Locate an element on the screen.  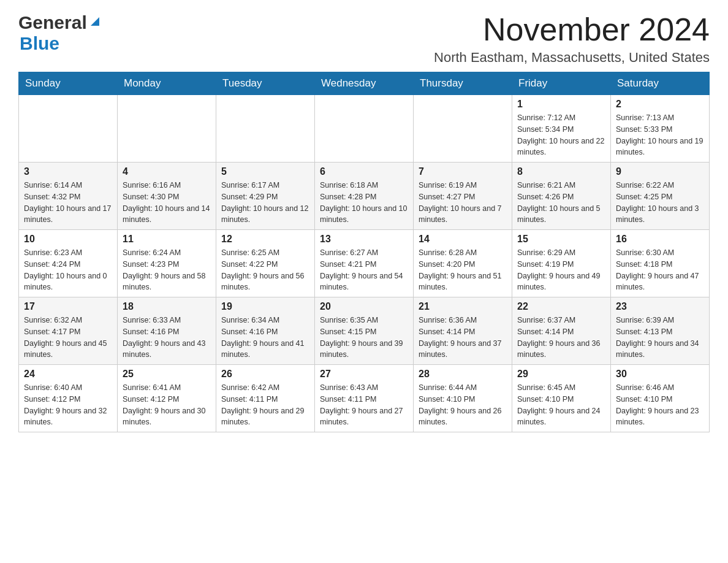
calendar-cell: 7Sunrise: 6:19 AMSunset: 4:27 PMDaylight… is located at coordinates (463, 196).